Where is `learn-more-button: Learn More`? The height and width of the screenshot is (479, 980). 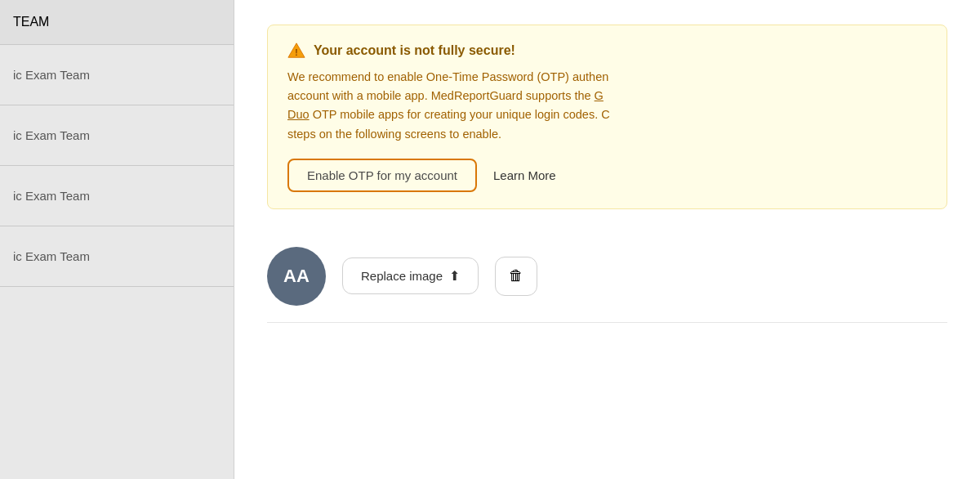
learn-more-button: Learn More is located at coordinates (524, 175).